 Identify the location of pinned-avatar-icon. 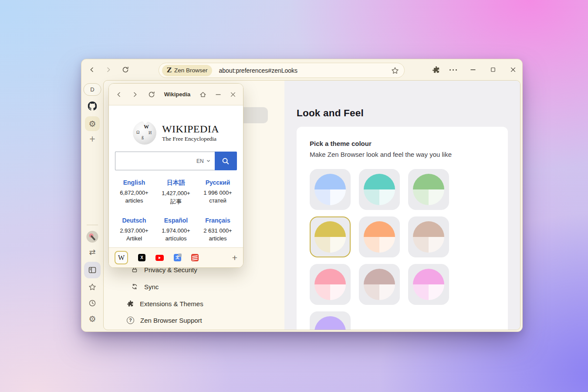
(92, 237).